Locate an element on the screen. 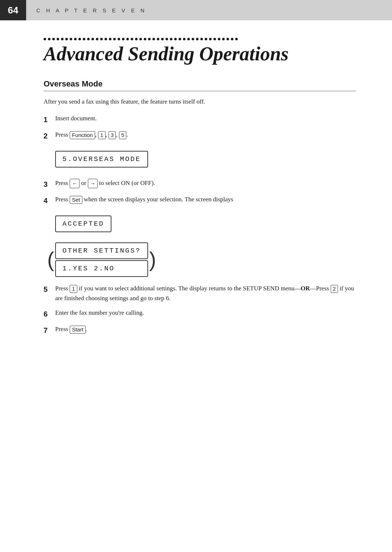 Image resolution: width=392 pixels, height=552 pixels. step-6-number: 6 is located at coordinates (49, 314).